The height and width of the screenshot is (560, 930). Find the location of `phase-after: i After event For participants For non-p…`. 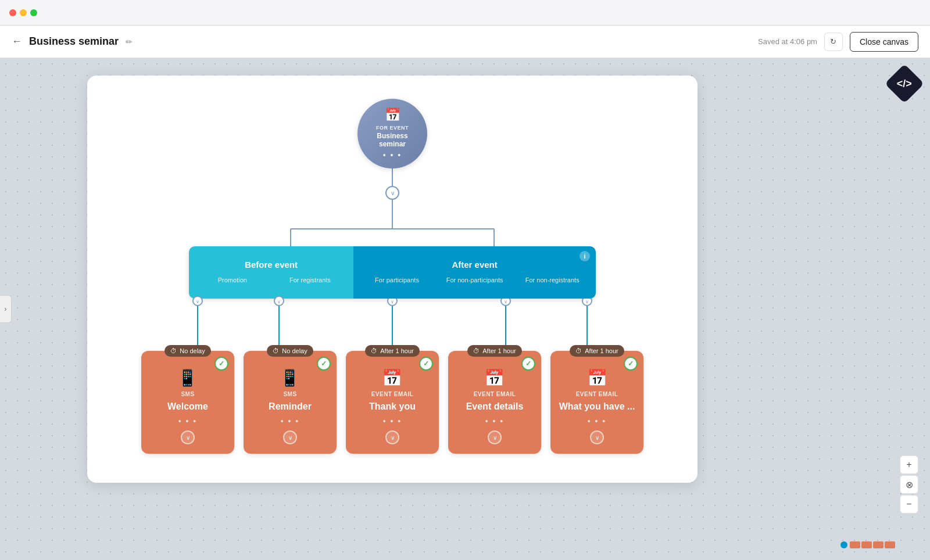

phase-after: i After event For participants For non-p… is located at coordinates (474, 272).